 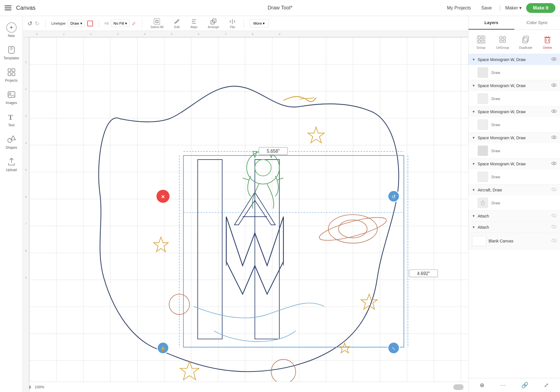 What do you see at coordinates (458, 387) in the screenshot?
I see `toggle-switch` at bounding box center [458, 387].